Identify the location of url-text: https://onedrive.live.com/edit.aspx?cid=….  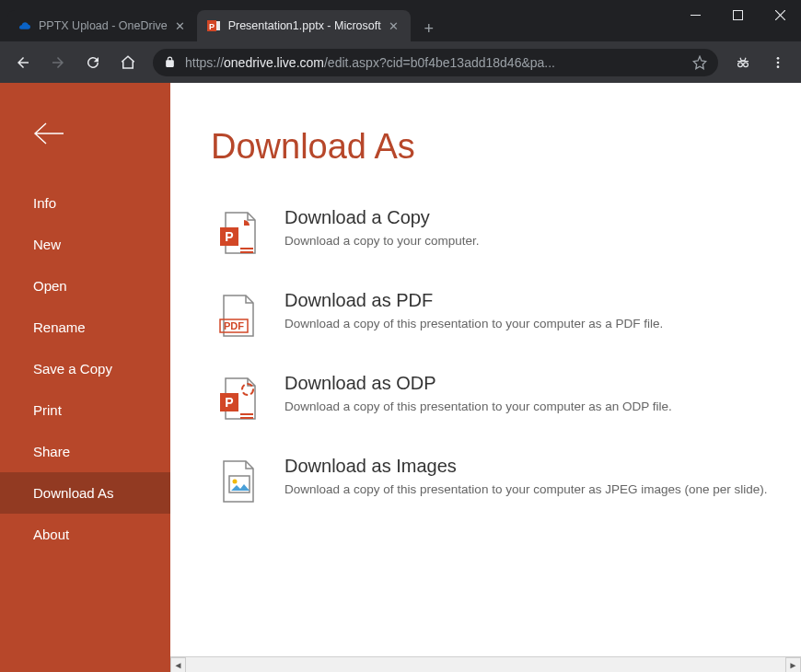
(370, 63).